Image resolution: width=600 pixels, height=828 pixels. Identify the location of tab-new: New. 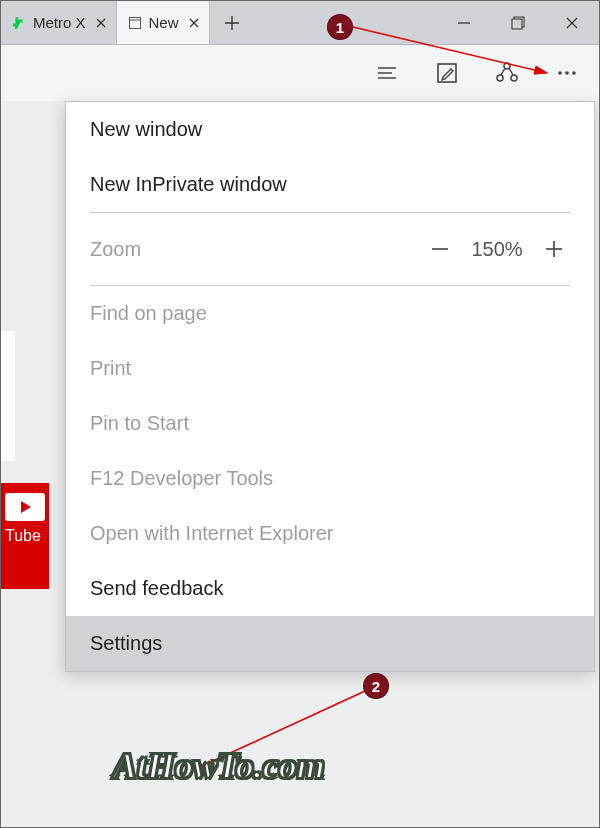
(164, 22).